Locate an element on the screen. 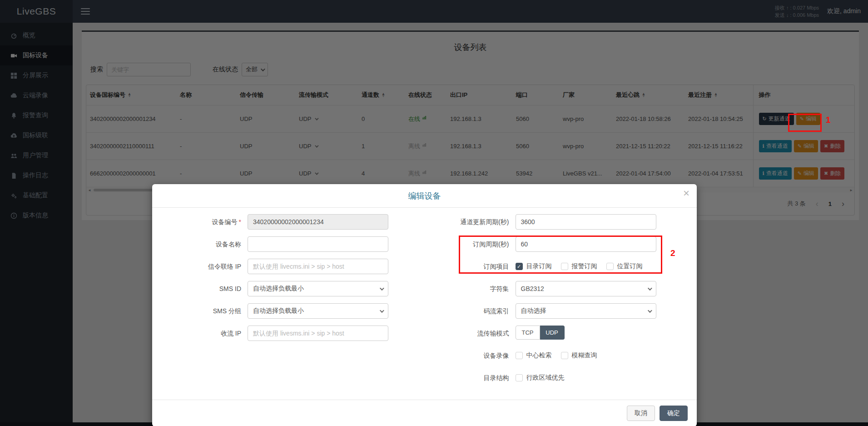 This screenshot has height=426, width=868. checkbox-label: 模糊查询 is located at coordinates (585, 356).